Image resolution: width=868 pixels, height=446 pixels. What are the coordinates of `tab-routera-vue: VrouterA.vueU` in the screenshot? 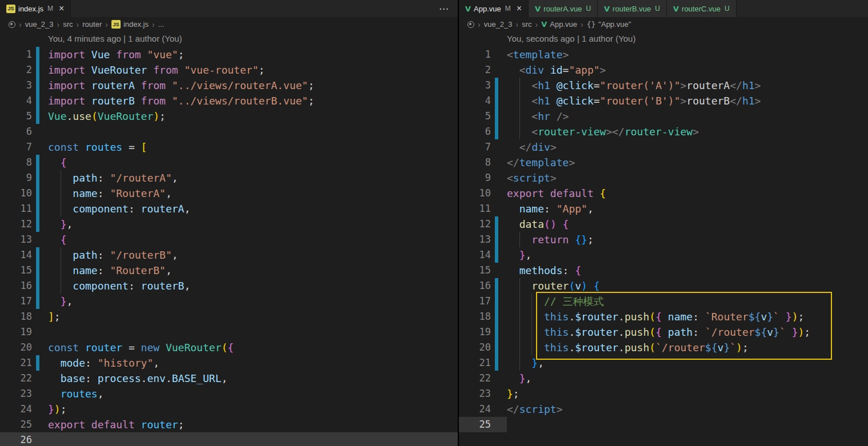 It's located at (563, 9).